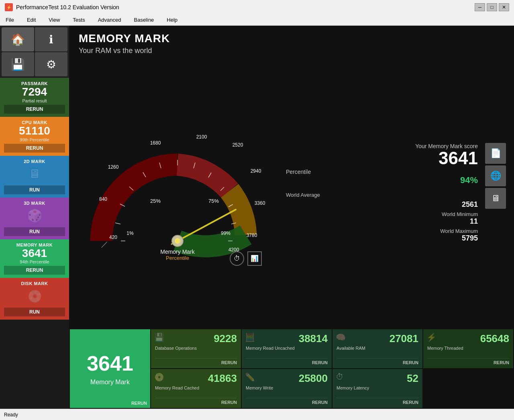 The height and width of the screenshot is (420, 514). I want to click on cpu-label: CPU MARK, so click(35, 122).